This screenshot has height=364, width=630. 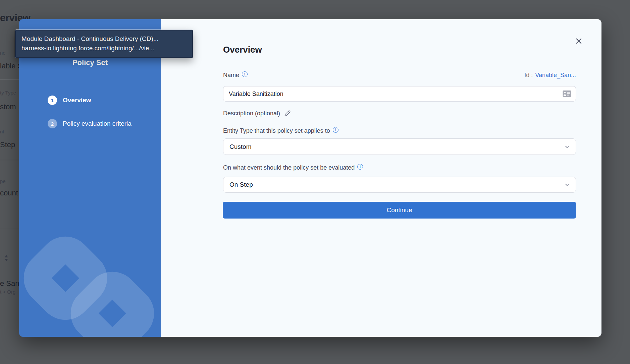 I want to click on entity-id: Id : Variable_San..., so click(x=550, y=75).